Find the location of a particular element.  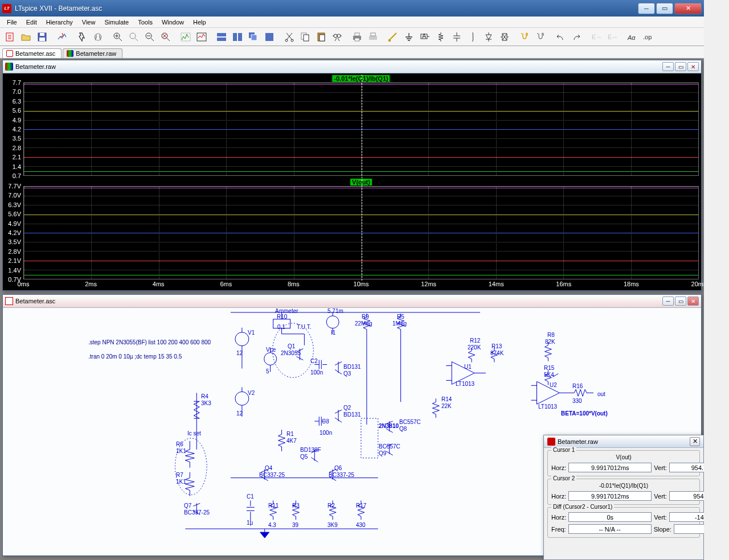

cursor-1-vert-input is located at coordinates (687, 468).